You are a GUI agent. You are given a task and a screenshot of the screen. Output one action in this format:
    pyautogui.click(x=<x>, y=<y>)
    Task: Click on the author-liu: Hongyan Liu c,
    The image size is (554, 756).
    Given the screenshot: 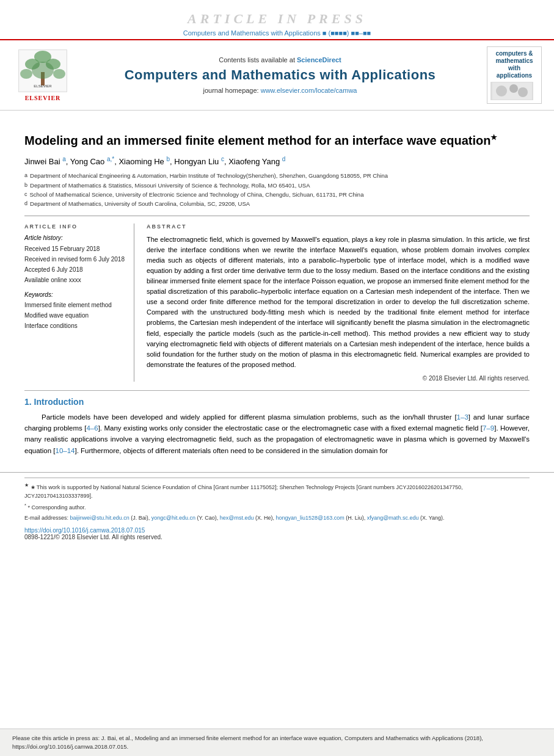 What is the action you would take?
    pyautogui.click(x=202, y=161)
    